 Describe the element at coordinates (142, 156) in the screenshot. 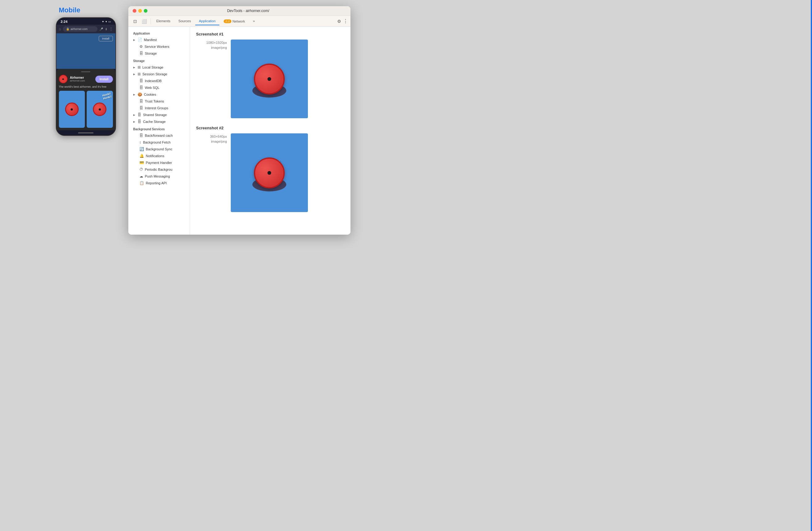

I see `notif-icon: 🔔` at that location.